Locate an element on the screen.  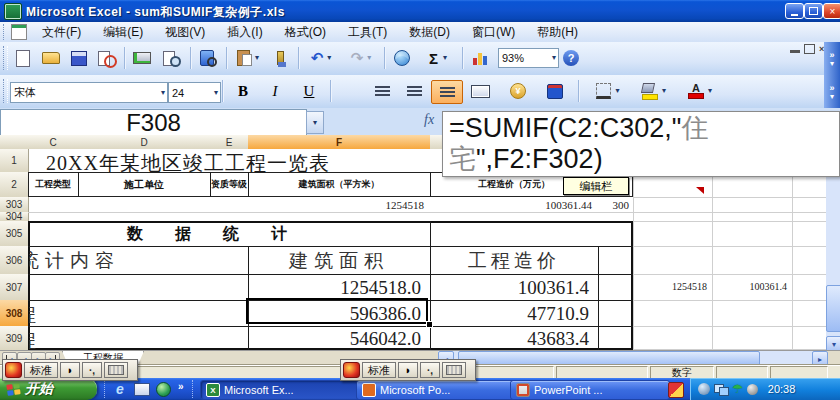
ime-fullwidth-button: ◗ is located at coordinates (408, 370).